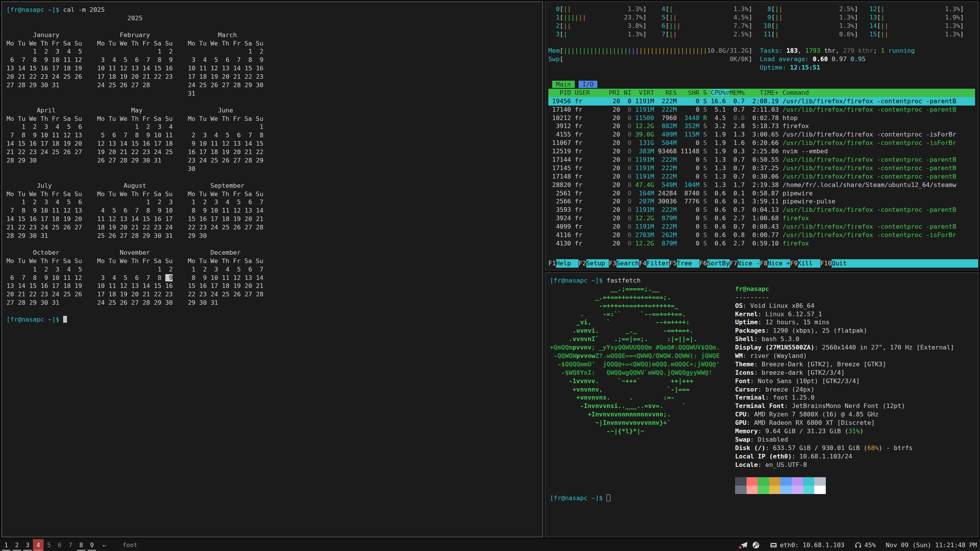 Image resolution: width=980 pixels, height=551 pixels. I want to click on terminal-line: +QmQQmpvvnv; _yYsyQQWUUQQQm #QmQ#:QQQWUV…, so click(635, 348).